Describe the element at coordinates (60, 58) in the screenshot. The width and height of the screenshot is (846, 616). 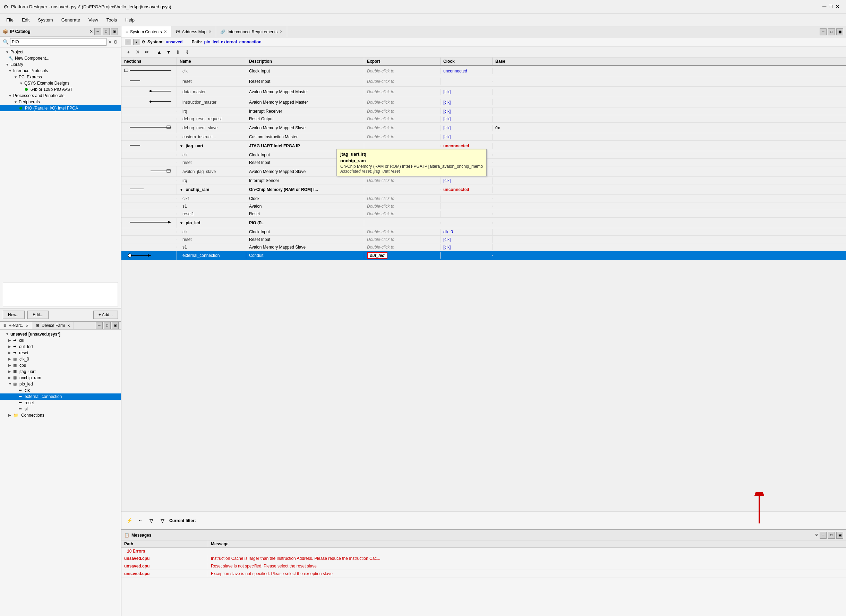
I see `tree-new-component: 🔧 New Component...` at that location.